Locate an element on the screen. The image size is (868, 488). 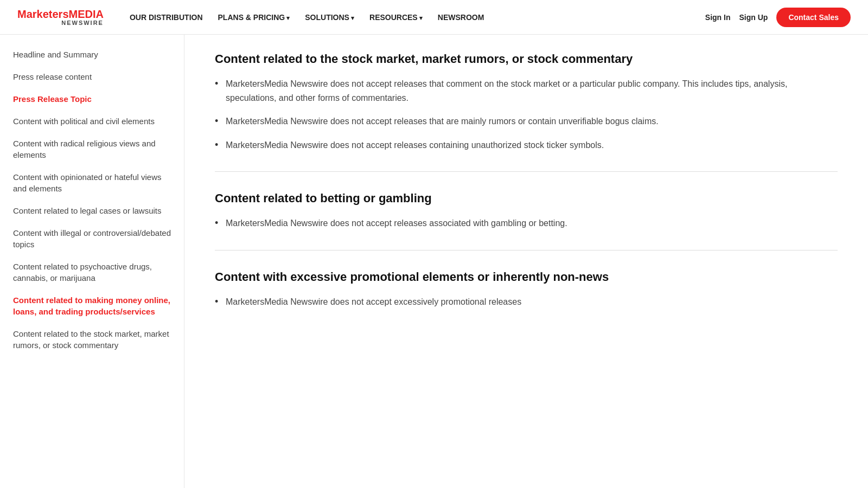
sidebar-item-6: Content related to legal cases or lawsui… is located at coordinates (92, 210).